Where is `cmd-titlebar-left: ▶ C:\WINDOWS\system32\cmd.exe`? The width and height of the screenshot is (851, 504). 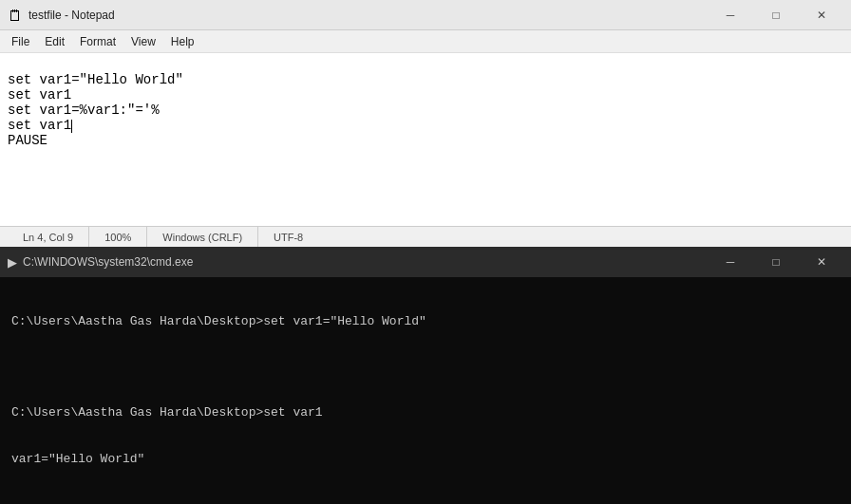
cmd-titlebar-left: ▶ C:\WINDOWS\system32\cmd.exe is located at coordinates (101, 262).